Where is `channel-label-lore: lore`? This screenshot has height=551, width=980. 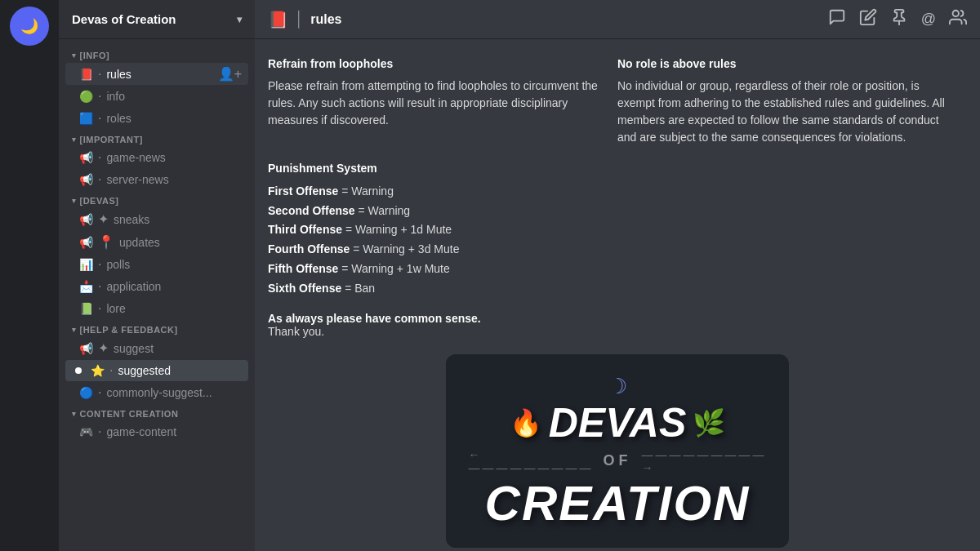 channel-label-lore: lore is located at coordinates (116, 309).